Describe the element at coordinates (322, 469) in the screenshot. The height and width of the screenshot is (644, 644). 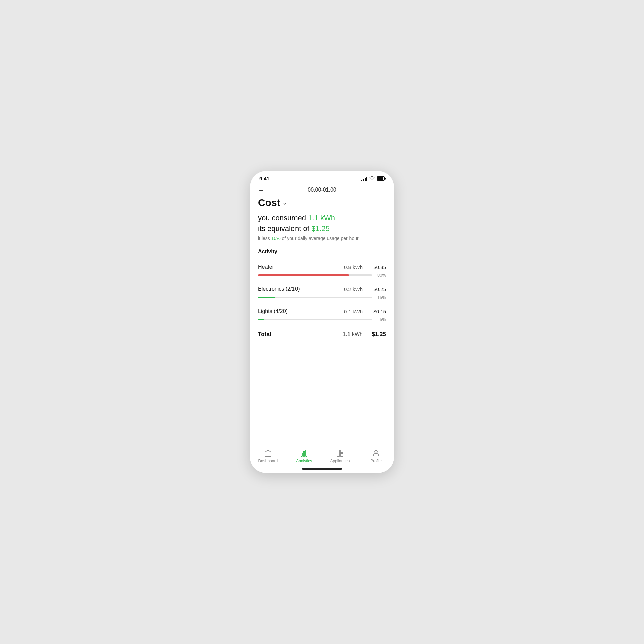
I see `home-indicator-bar` at that location.